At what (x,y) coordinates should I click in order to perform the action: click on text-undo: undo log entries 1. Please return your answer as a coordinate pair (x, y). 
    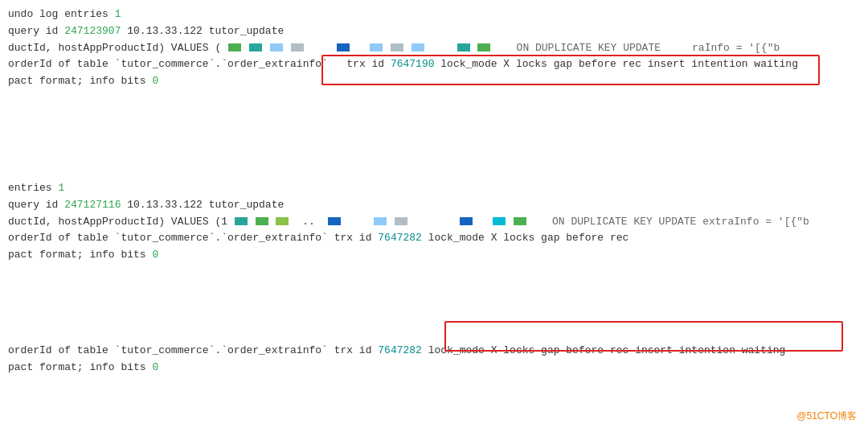
    Looking at the image, I should click on (64, 14).